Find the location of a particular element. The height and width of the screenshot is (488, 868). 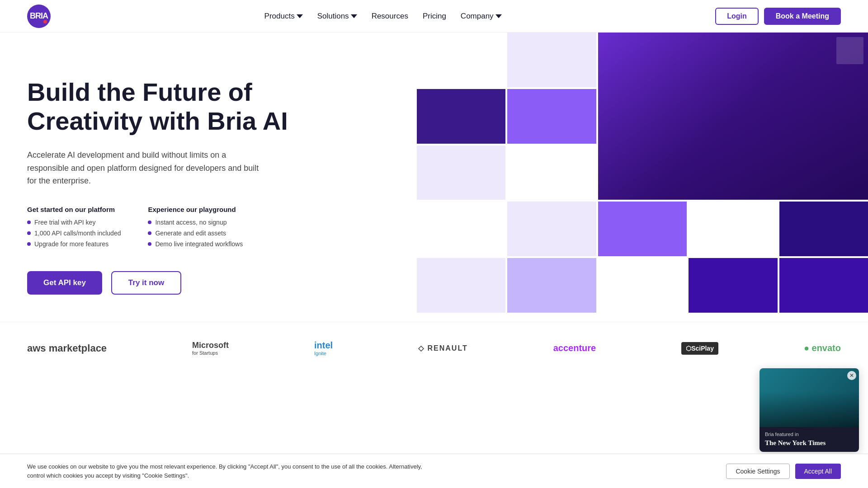

logo-aws: aws marketplace is located at coordinates (67, 348).